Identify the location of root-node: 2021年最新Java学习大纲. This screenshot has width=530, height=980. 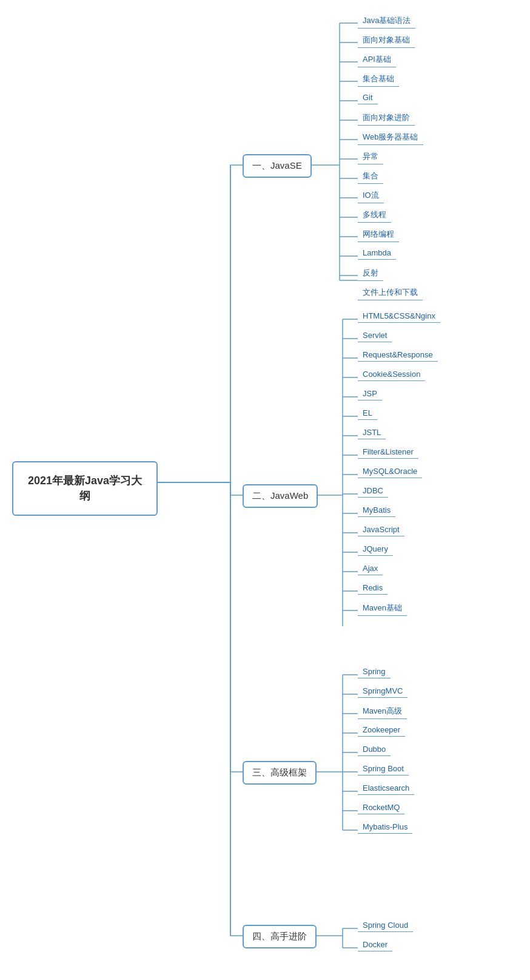
(85, 488).